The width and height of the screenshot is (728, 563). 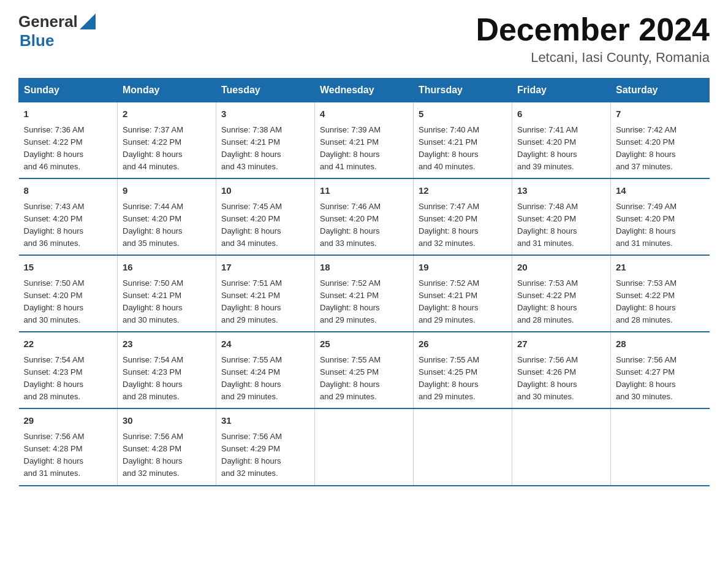 What do you see at coordinates (265, 191) in the screenshot?
I see `day-number: 10` at bounding box center [265, 191].